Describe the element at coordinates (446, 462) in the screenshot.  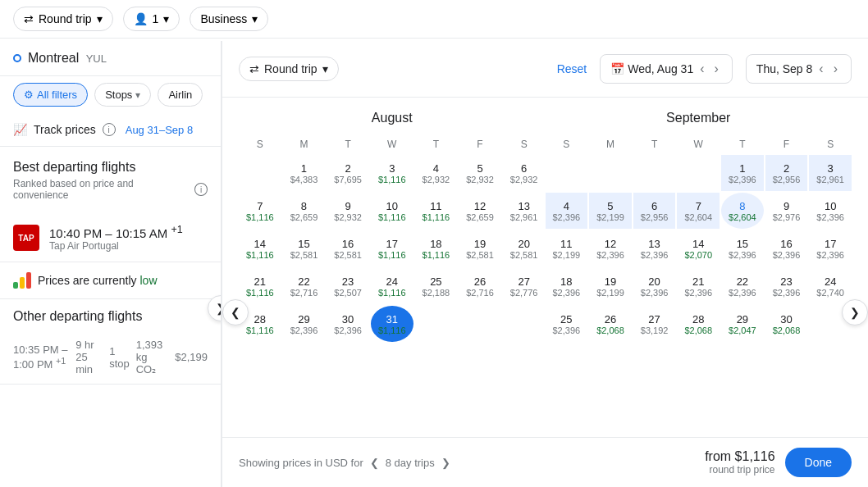
I see `trip-next-button: ❯` at that location.